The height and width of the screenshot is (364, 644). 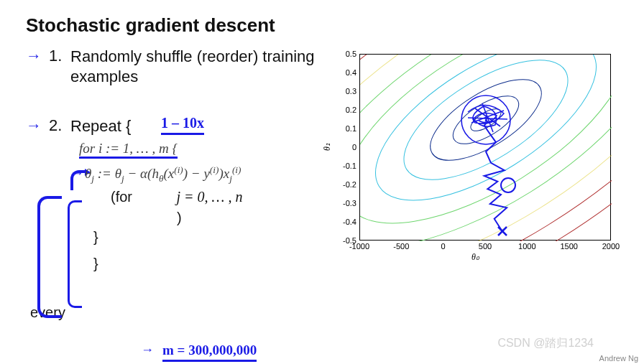 I want to click on y-tick: -0.2, so click(x=344, y=185).